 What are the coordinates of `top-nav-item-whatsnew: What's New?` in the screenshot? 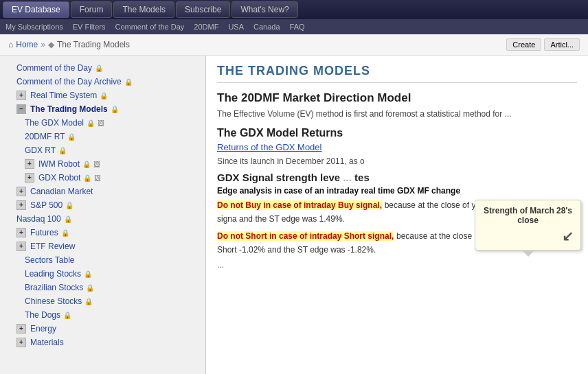 It's located at (264, 10).